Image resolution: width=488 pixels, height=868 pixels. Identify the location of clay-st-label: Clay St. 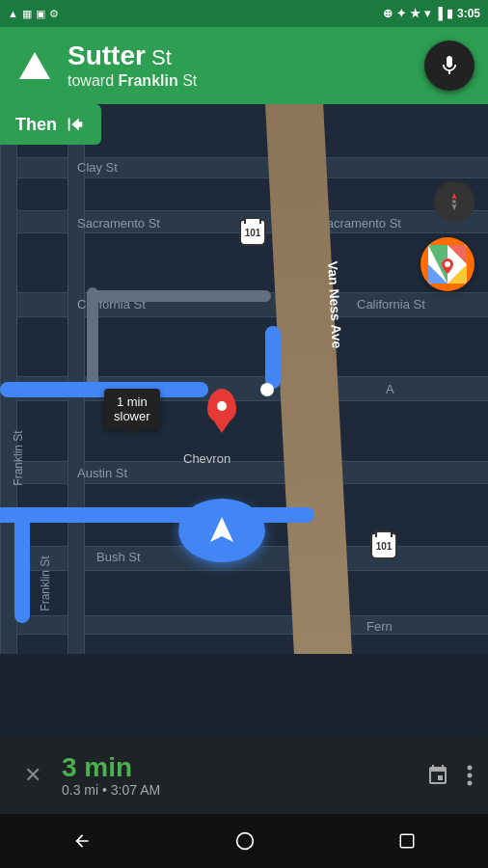
(97, 168).